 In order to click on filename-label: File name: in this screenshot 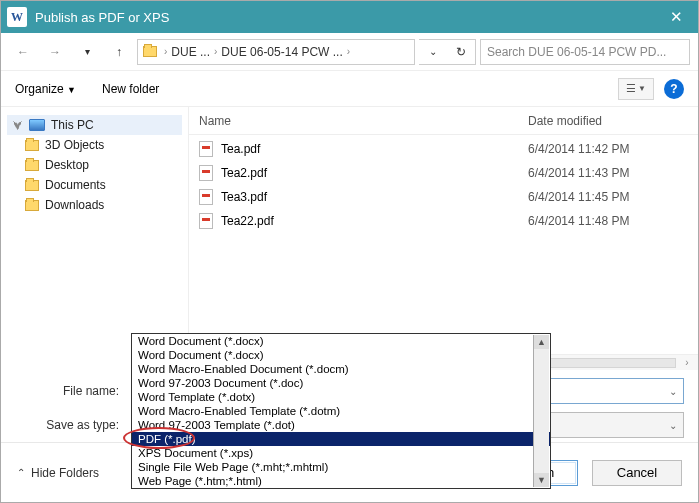, I will do `click(70, 391)`.